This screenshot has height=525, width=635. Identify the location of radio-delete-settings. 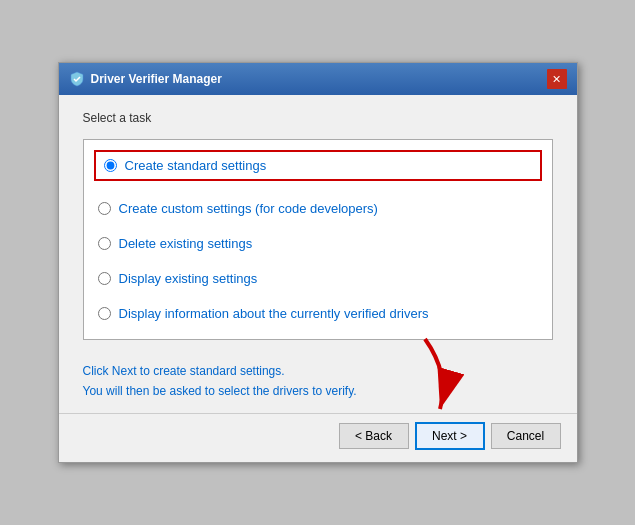
(104, 244).